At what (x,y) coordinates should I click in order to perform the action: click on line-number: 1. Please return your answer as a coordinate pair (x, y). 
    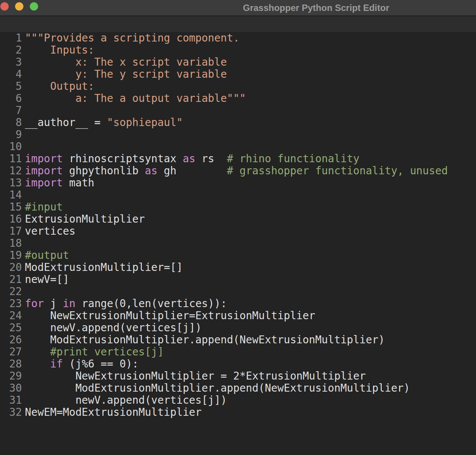
    Looking at the image, I should click on (12, 38).